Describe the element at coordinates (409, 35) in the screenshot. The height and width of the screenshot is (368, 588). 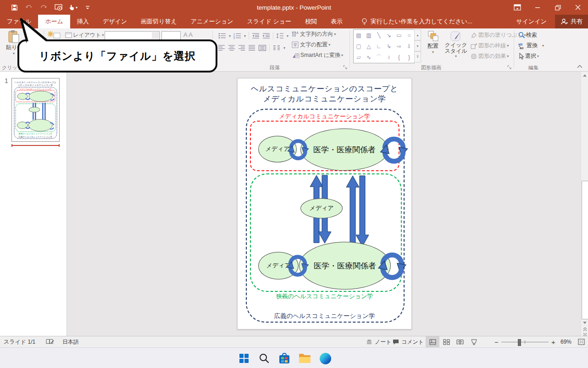
I see `shape-oval-icon: ○` at that location.